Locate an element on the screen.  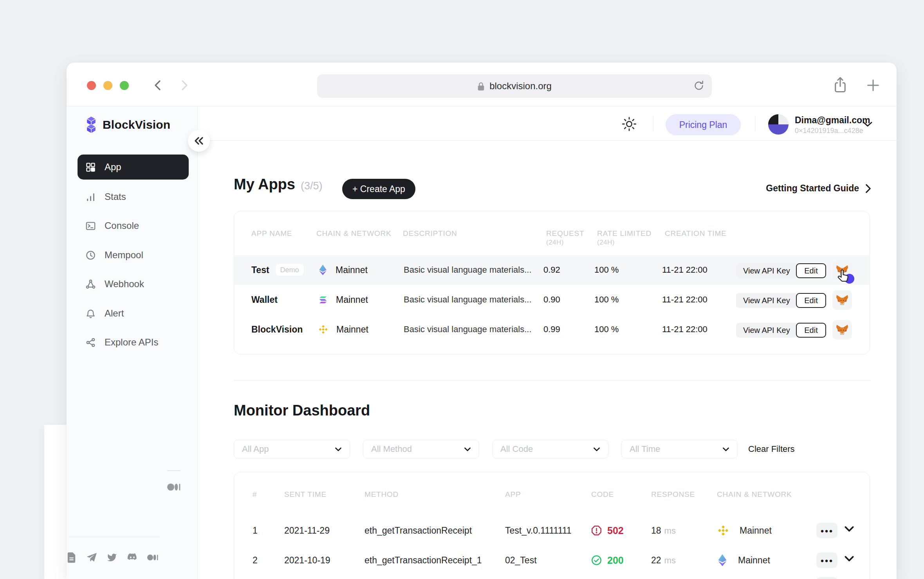
address-bar: blockvision.org is located at coordinates (514, 86).